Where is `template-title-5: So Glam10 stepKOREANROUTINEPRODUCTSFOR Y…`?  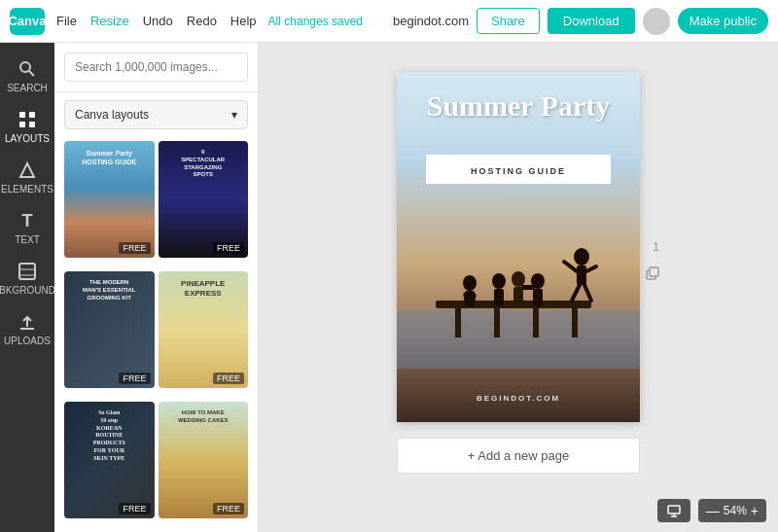 template-title-5: So Glam10 stepKOREANROUTINEPRODUCTSFOR Y… is located at coordinates (109, 436).